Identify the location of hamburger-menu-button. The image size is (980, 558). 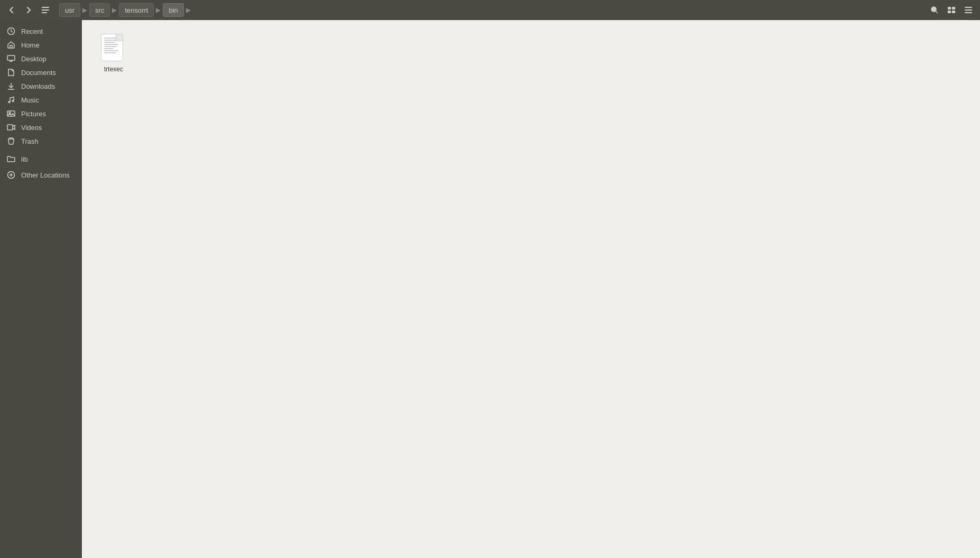
(968, 10).